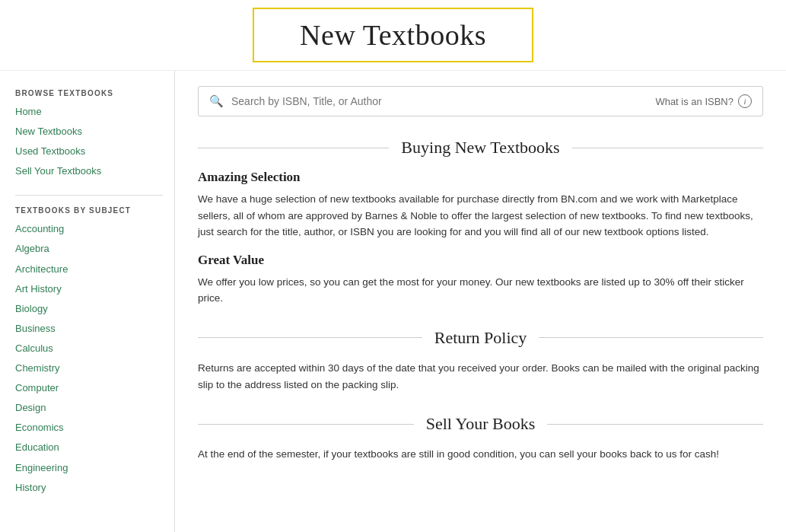  Describe the element at coordinates (30, 487) in the screenshot. I see `sidebar-link-history: History` at that location.